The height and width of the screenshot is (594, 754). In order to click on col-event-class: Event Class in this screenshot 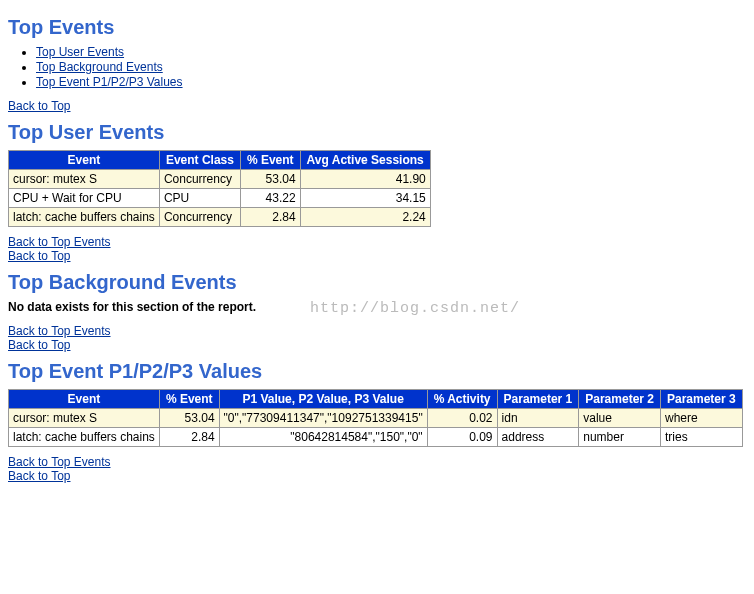, I will do `click(200, 160)`.